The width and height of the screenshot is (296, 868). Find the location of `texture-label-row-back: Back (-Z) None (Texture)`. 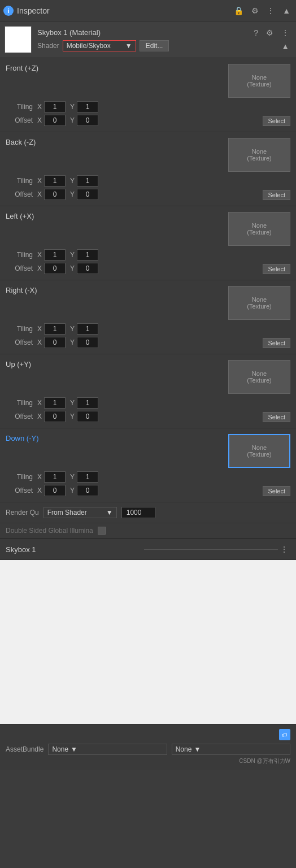

texture-label-row-back: Back (-Z) None (Texture) is located at coordinates (148, 155).